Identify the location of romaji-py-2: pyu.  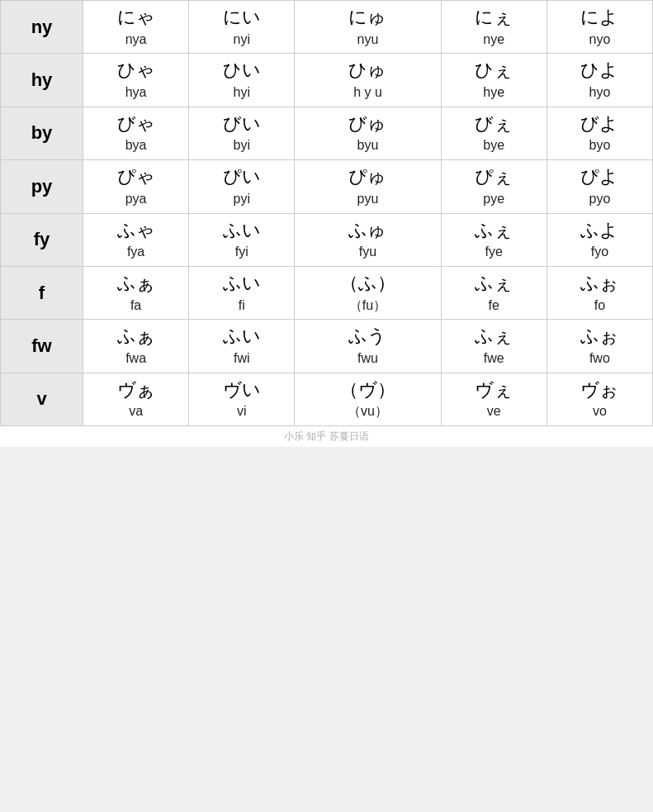
(368, 200).